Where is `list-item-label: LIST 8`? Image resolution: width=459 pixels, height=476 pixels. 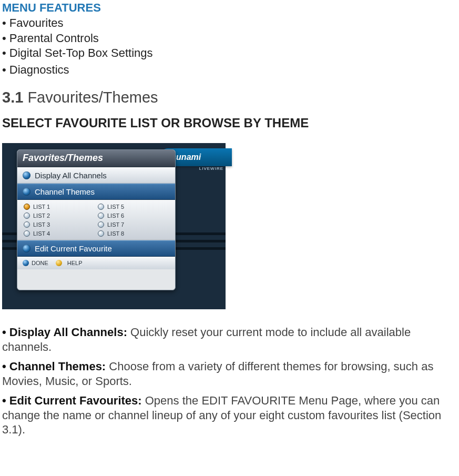 list-item-label: LIST 8 is located at coordinates (116, 234).